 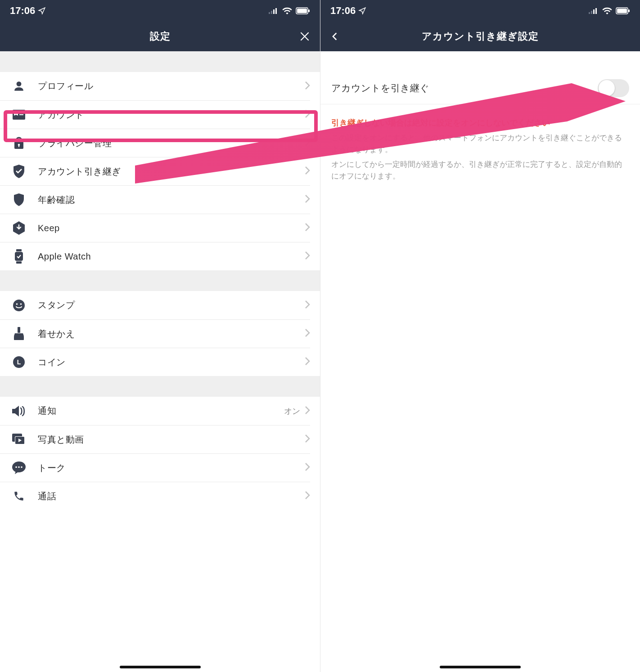 I want to click on settings-row-shield-check: アカウント引き継ぎ, so click(x=160, y=171).